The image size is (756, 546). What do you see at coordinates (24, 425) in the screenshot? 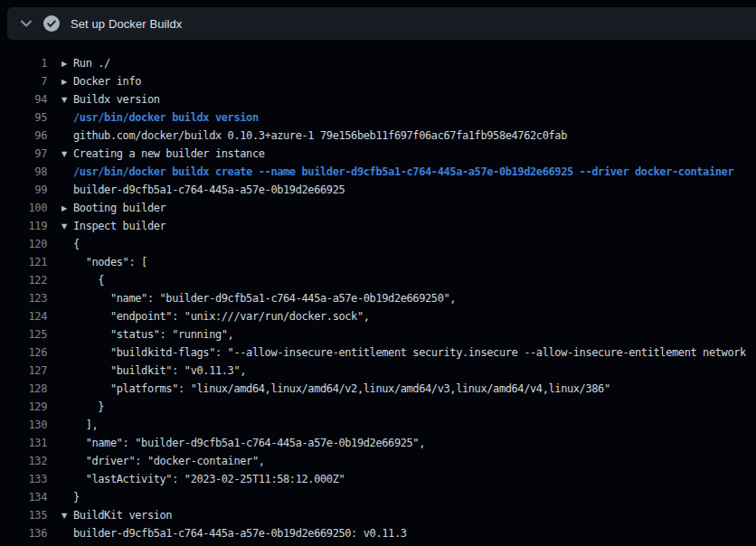
I see `line-number: 130` at bounding box center [24, 425].